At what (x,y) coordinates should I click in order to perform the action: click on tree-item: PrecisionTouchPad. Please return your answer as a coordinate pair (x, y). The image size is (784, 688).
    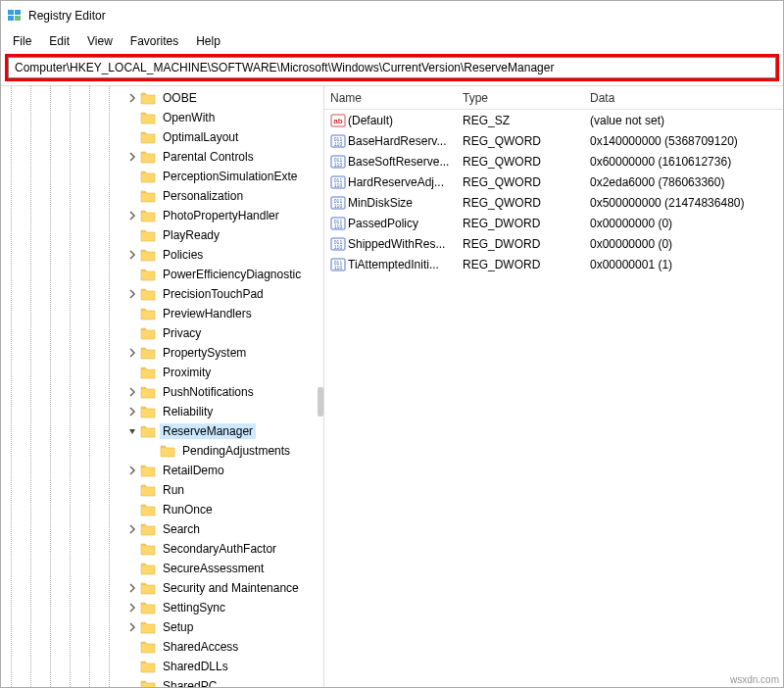
    Looking at the image, I should click on (163, 294).